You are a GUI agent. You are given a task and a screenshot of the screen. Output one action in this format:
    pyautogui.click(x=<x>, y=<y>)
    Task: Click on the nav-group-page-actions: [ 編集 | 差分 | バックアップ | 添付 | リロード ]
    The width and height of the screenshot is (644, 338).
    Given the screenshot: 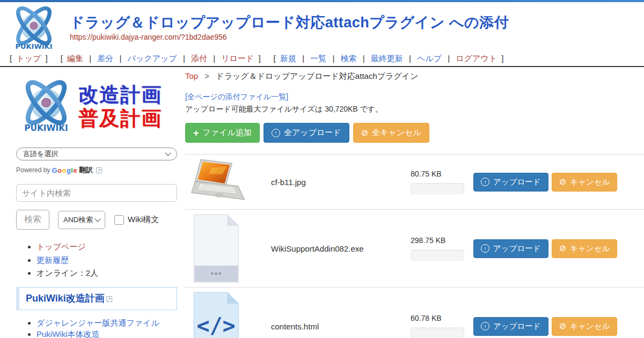 What is the action you would take?
    pyautogui.click(x=161, y=59)
    